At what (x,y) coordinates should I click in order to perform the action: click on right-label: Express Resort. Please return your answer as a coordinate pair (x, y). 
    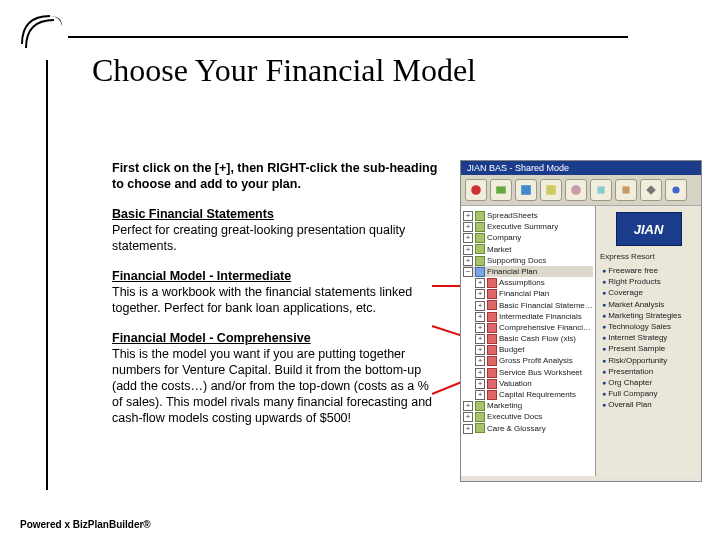
    Looking at the image, I should click on (648, 256).